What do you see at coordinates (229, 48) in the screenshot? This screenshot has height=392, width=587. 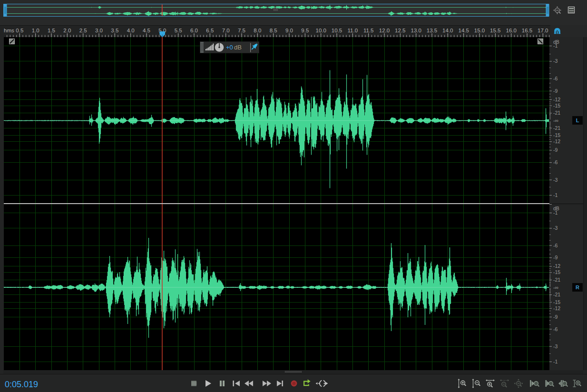 I see `svg-text: +0` at bounding box center [229, 48].